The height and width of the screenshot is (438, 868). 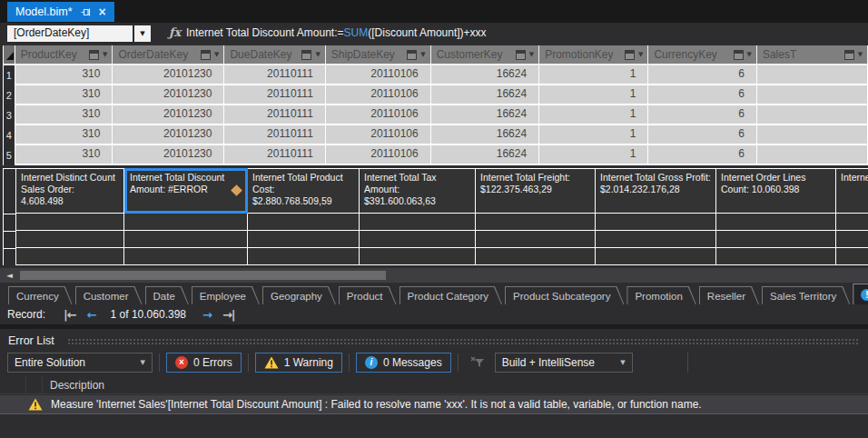 What do you see at coordinates (9, 275) in the screenshot?
I see `scroll-left-icon: ◄` at bounding box center [9, 275].